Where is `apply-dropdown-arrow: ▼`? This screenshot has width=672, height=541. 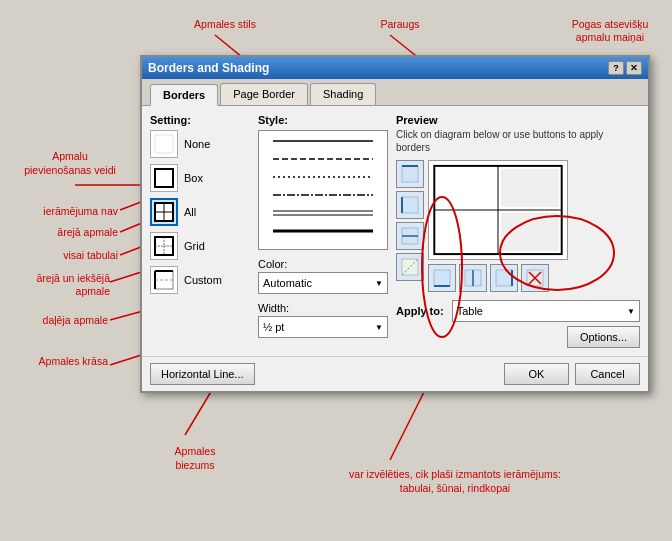 apply-dropdown-arrow: ▼ is located at coordinates (631, 312).